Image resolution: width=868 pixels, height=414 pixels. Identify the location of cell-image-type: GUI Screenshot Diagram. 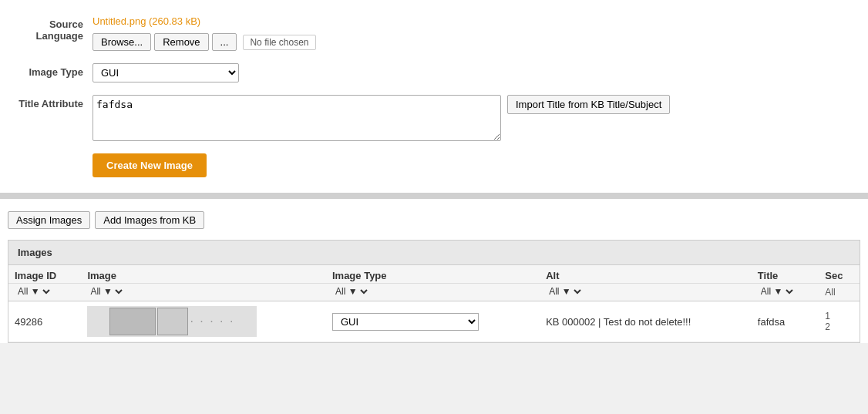
(433, 322).